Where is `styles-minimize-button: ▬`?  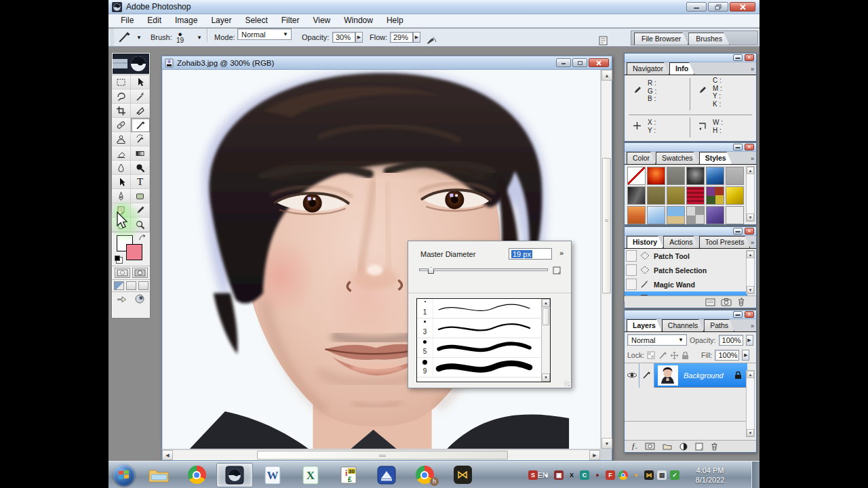 styles-minimize-button: ▬ is located at coordinates (738, 147).